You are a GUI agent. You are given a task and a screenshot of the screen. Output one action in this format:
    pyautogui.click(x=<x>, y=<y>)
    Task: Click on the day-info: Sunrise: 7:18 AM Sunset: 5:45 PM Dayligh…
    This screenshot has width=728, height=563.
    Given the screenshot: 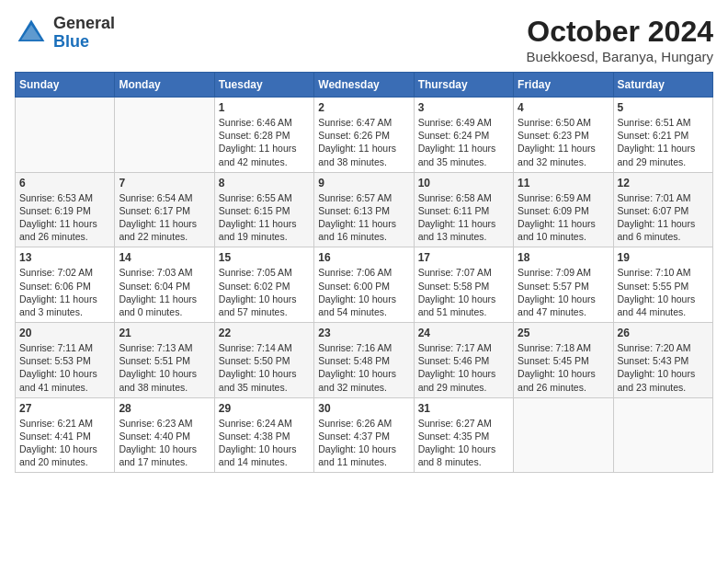 What is the action you would take?
    pyautogui.click(x=563, y=368)
    